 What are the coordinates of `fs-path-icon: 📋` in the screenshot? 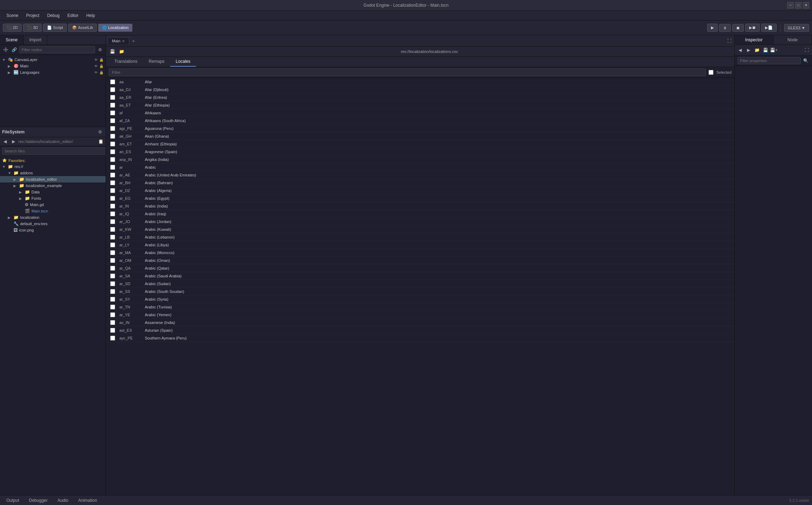 It's located at (101, 142).